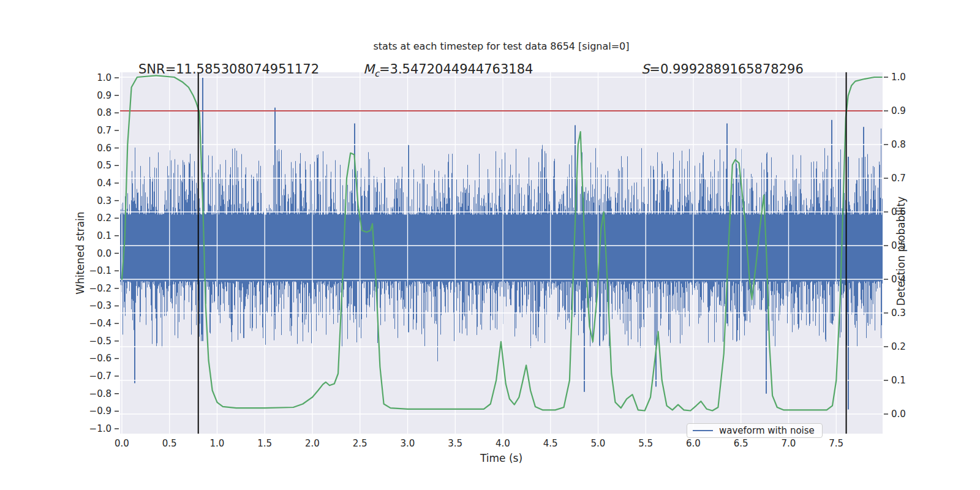  What do you see at coordinates (100, 394) in the screenshot?
I see `svg-text: −0.8` at bounding box center [100, 394].